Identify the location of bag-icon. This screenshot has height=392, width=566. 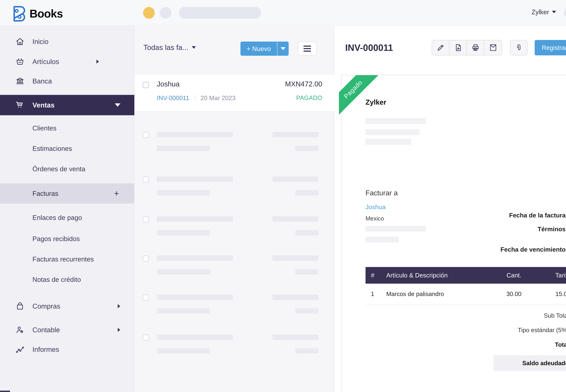
(20, 306).